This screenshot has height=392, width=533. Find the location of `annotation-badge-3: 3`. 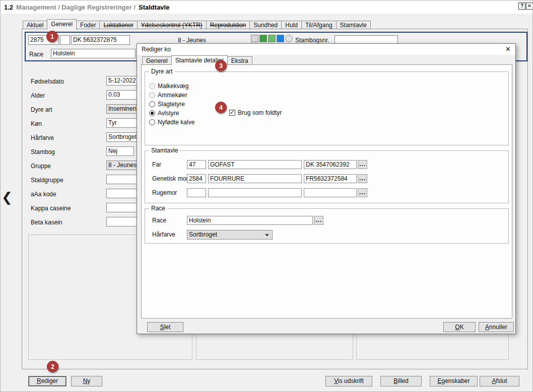

annotation-badge-3: 3 is located at coordinates (221, 65).